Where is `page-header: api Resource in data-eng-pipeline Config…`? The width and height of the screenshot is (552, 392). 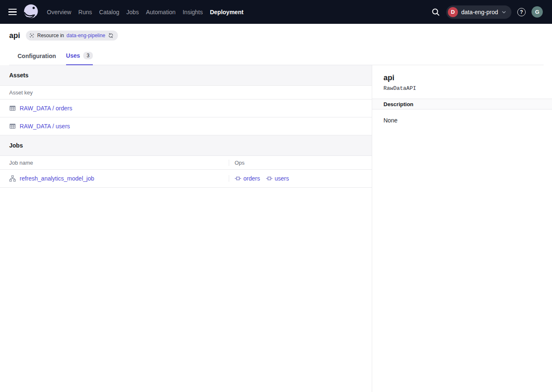
page-header: api Resource in data-eng-pipeline Config… is located at coordinates (276, 44).